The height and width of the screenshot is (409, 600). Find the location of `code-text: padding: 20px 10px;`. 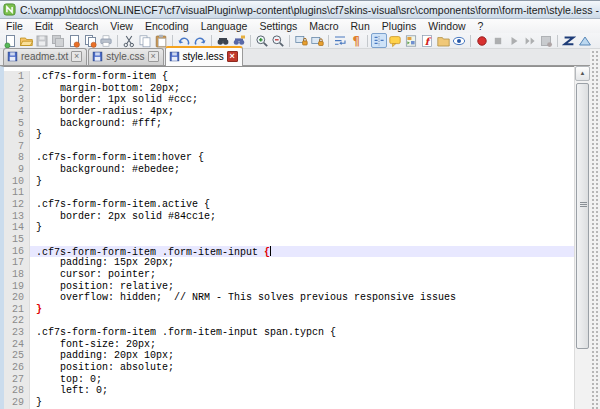

code-text: padding: 20px 10px; is located at coordinates (302, 356).